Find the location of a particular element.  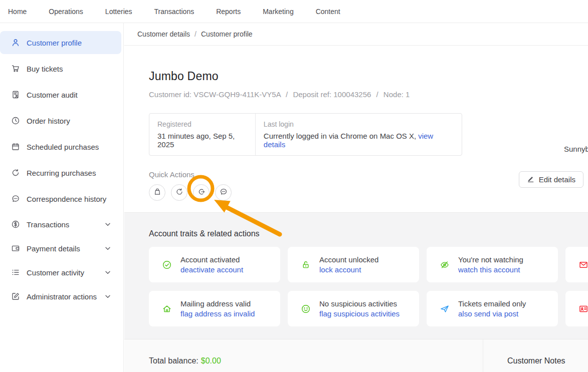

deactivate-account-link: deactivate account is located at coordinates (212, 269).